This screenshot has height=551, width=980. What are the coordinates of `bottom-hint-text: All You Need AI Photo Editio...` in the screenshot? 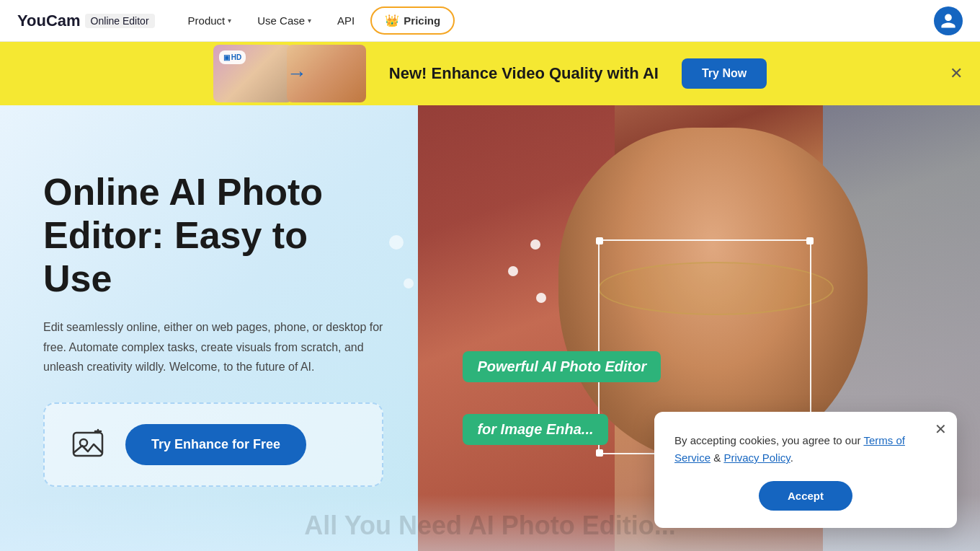 It's located at (490, 526).